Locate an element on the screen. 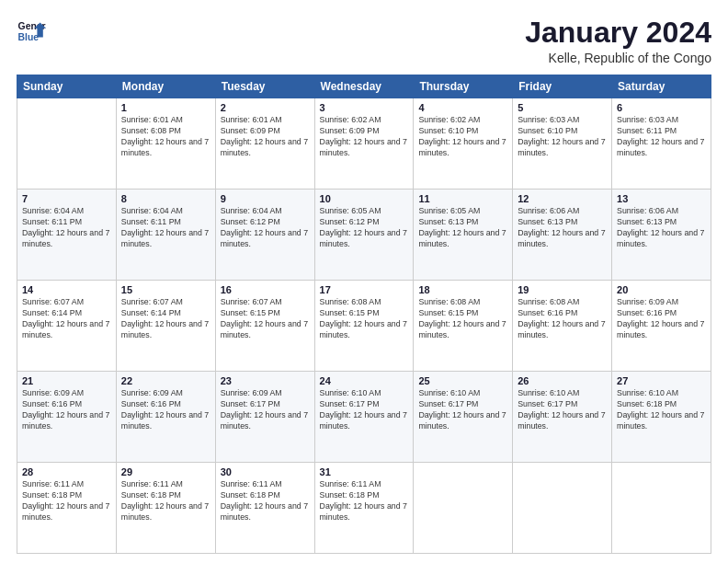 The image size is (728, 563). day-number: 17 is located at coordinates (364, 290).